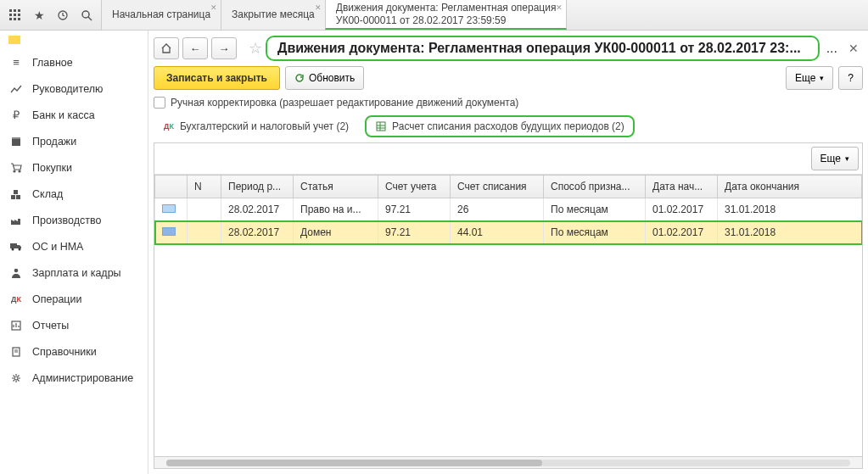 Image resolution: width=868 pixels, height=474 pixels. I want to click on col-acct-dst: Счет списания, so click(497, 187).